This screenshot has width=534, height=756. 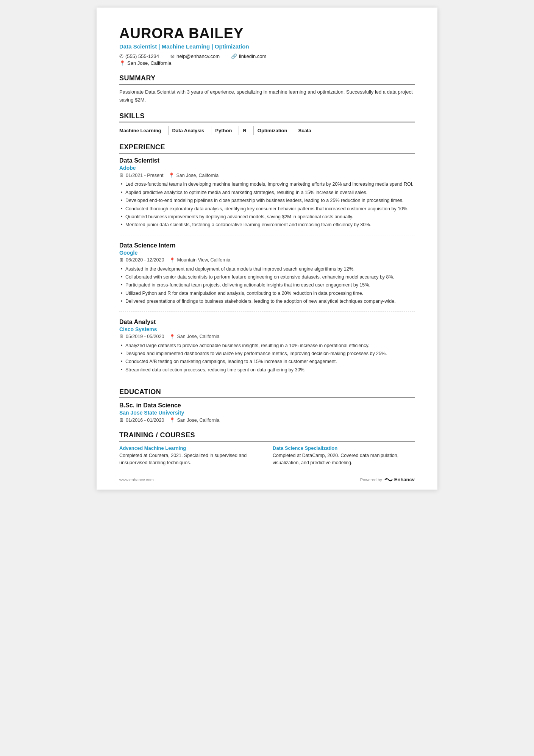 I want to click on edu-dates: 🗓 01/2016 - 01/2020, so click(x=142, y=420).